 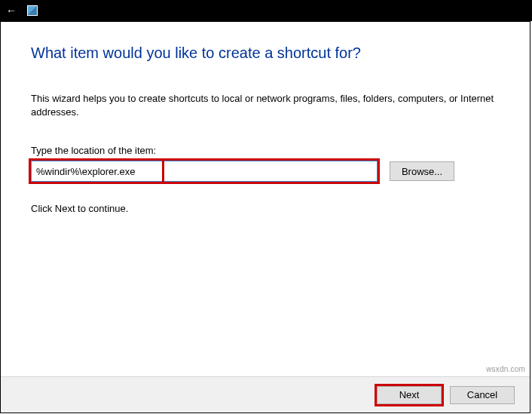 What do you see at coordinates (506, 370) in the screenshot?
I see `watermark-text: wsxdn.com` at bounding box center [506, 370].